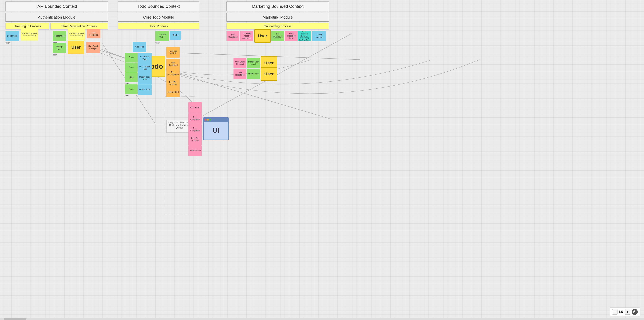 The height and width of the screenshot is (320, 644). Describe the element at coordinates (145, 58) in the screenshot. I see `complete-todo-sticky: Complete Todo` at that location.